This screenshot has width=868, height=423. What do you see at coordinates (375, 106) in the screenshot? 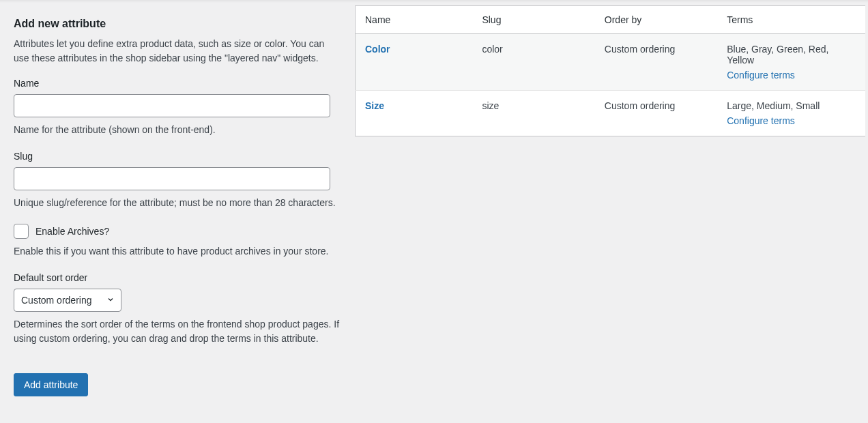
I see `attribute-name-link: Size` at bounding box center [375, 106].